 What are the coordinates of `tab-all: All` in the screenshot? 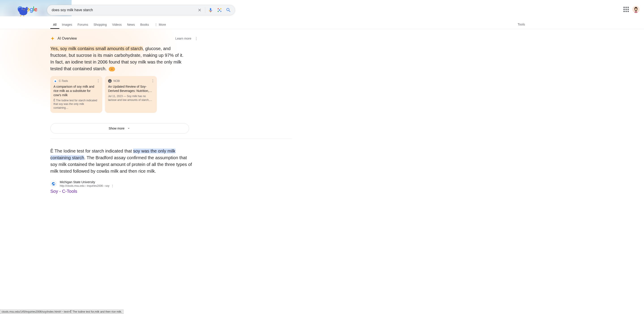 It's located at (55, 24).